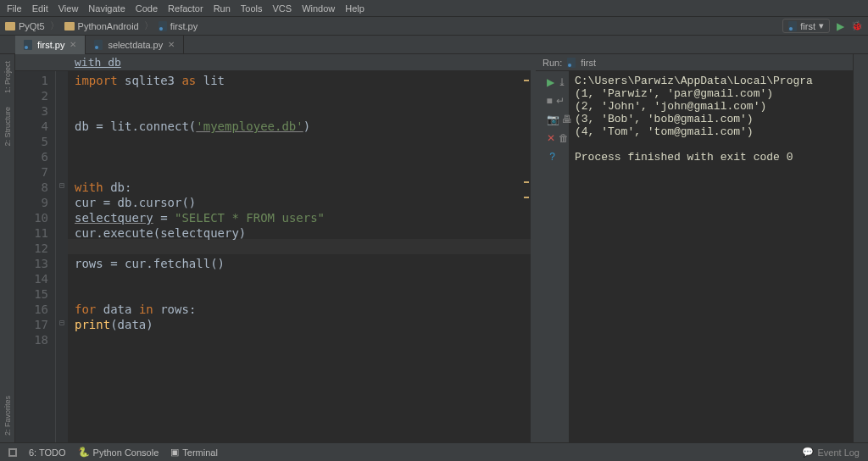 The height and width of the screenshot is (461, 868). I want to click on editor-tabstrip: first.py ✕ selectdata.py ✕, so click(434, 45).